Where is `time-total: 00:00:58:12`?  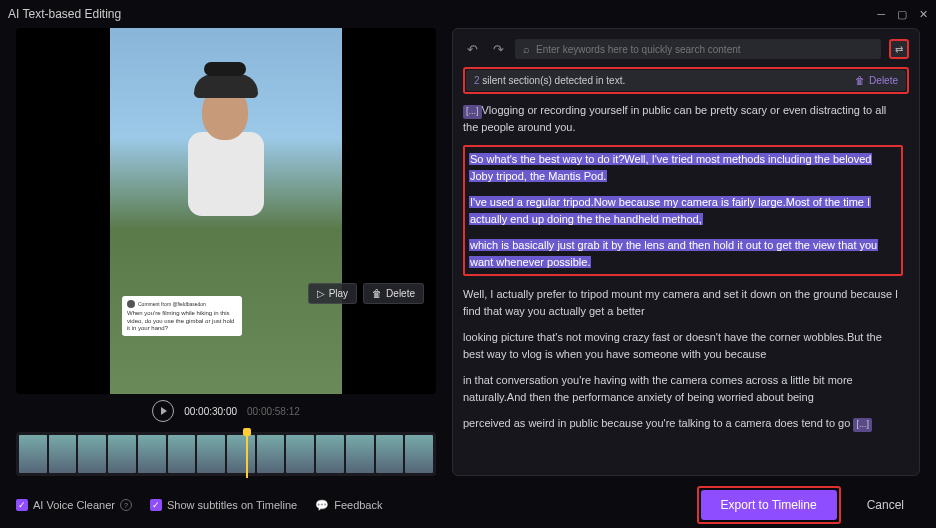
time-total: 00:00:58:12 is located at coordinates (274, 412).